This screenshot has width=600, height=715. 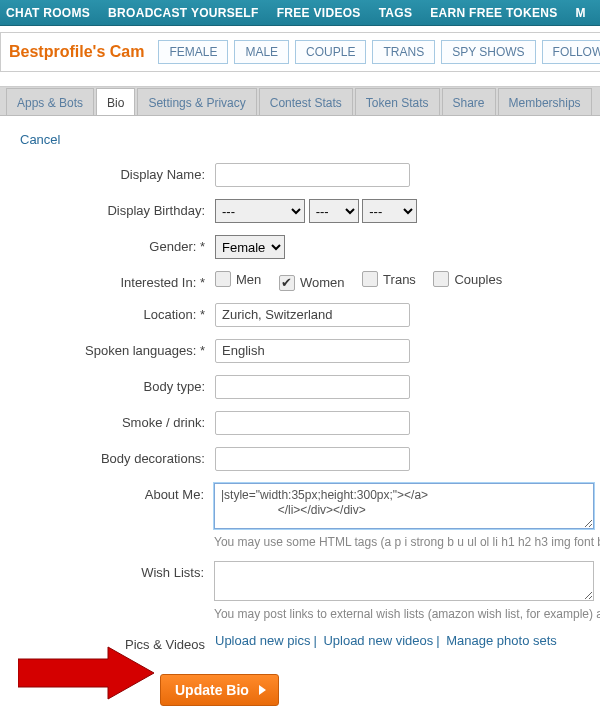 What do you see at coordinates (108, 456) in the screenshot?
I see `label-body-decorations: Body decorations:` at bounding box center [108, 456].